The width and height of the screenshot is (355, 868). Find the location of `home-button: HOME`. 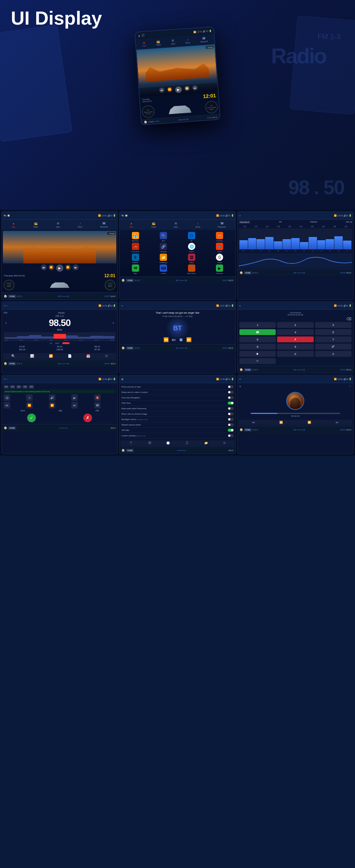

home-button: HOME is located at coordinates (12, 296).